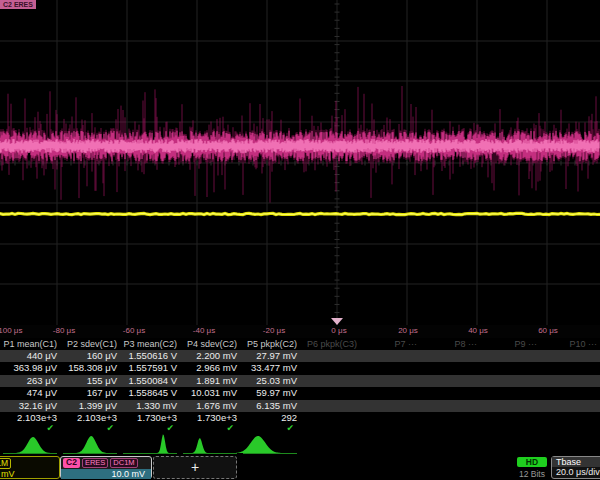 This screenshot has height=480, width=600. I want to click on measure-value-cell: 1.550616 V, so click(150, 356).